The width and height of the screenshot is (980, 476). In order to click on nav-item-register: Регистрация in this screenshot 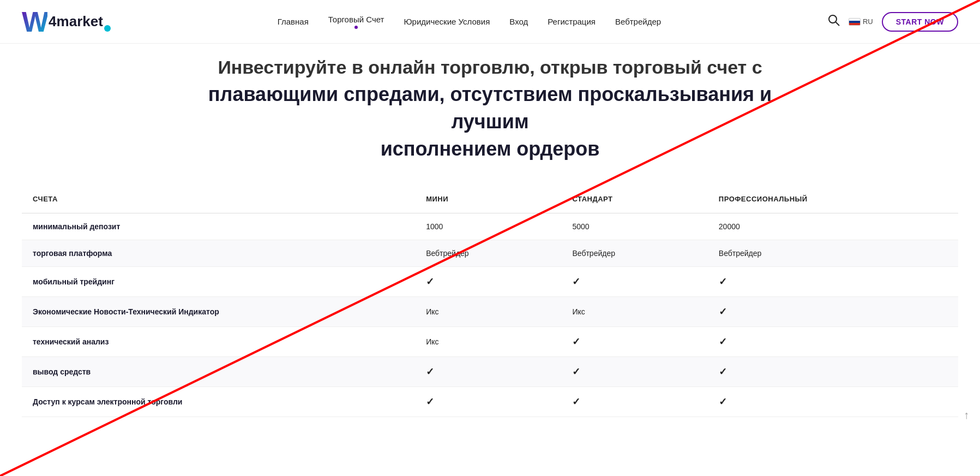, I will do `click(572, 22)`.